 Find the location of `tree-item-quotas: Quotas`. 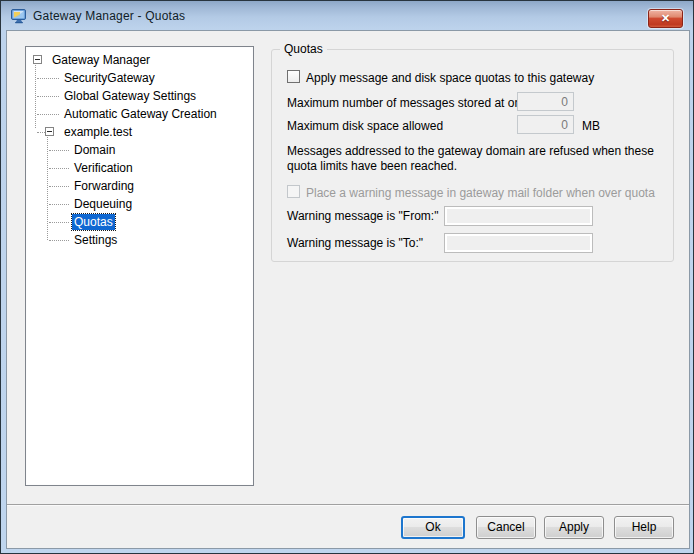

tree-item-quotas: Quotas is located at coordinates (140, 222).